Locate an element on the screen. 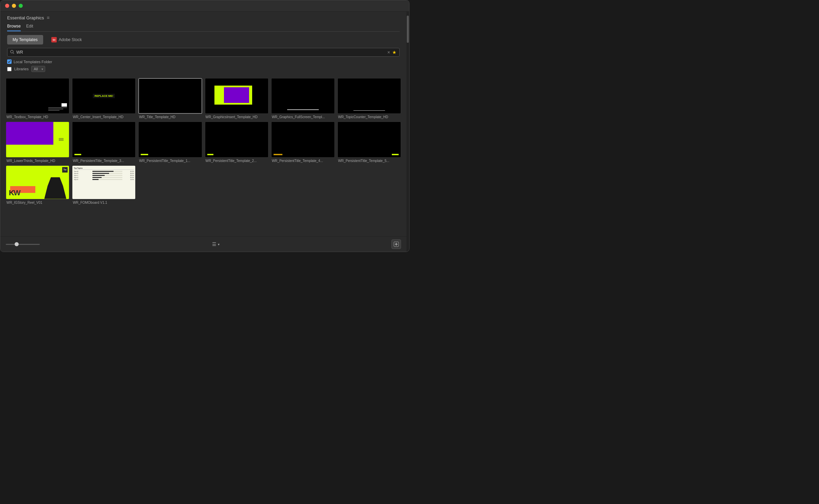 The width and height of the screenshot is (819, 504). search-favorites-icon: ★ is located at coordinates (394, 52).